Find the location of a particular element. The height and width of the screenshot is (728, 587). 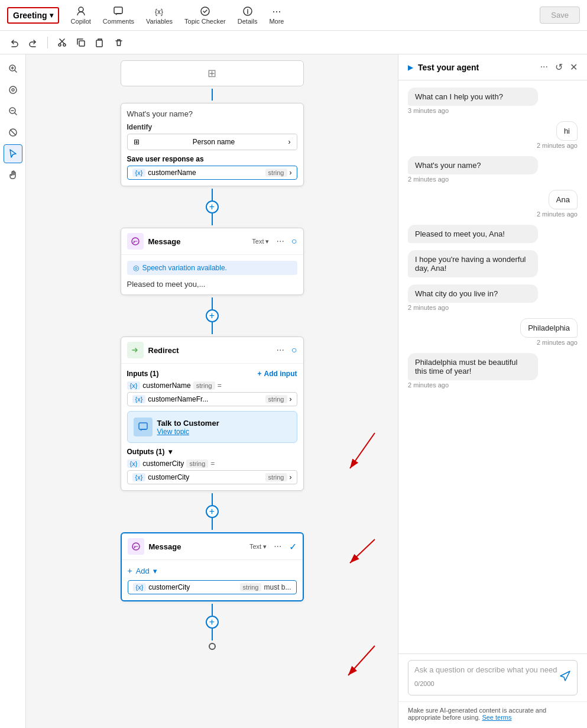

chat-time-8: 2 minutes ago is located at coordinates (557, 342).